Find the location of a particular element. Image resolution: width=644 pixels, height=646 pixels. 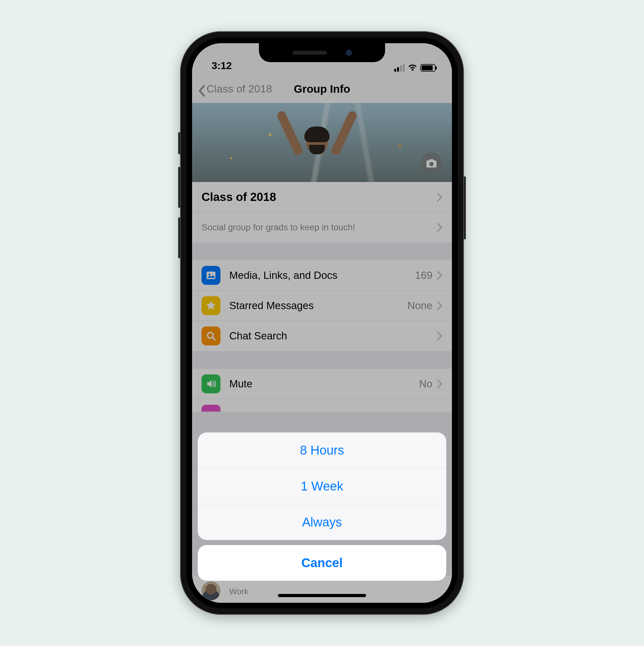

mute-option-1week: 1 Week is located at coordinates (322, 486).